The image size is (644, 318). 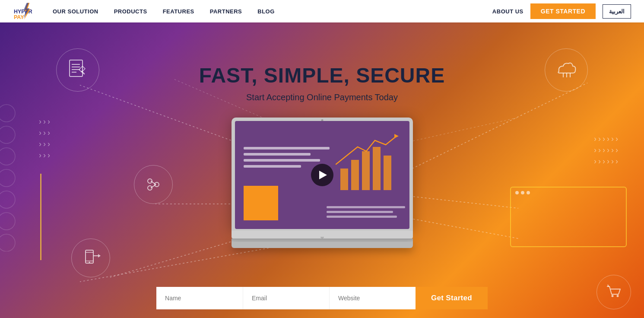 I want to click on screen-bottom-bars, so click(x=366, y=213).